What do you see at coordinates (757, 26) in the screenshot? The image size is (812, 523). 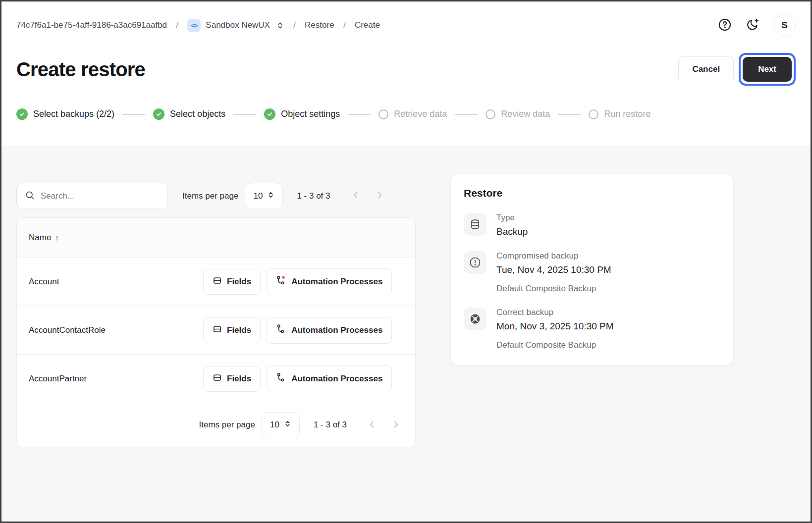 I see `top-bar-actions: S` at bounding box center [757, 26].